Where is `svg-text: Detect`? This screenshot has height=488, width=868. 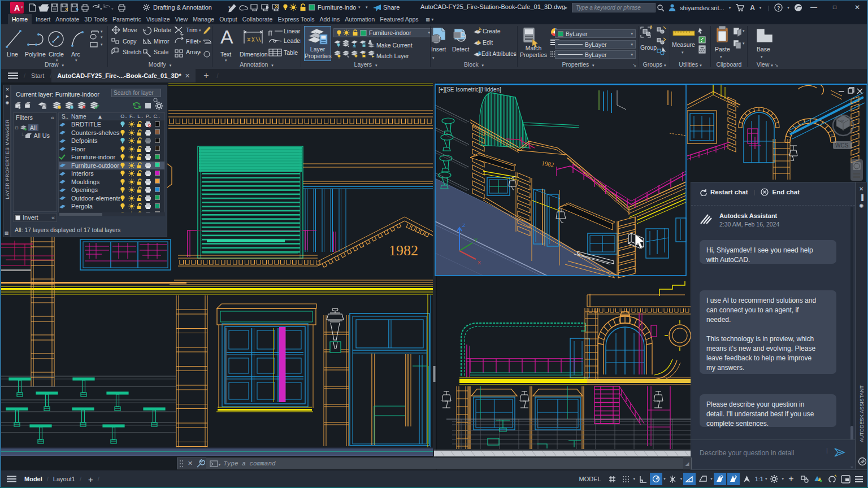 svg-text: Detect is located at coordinates (461, 49).